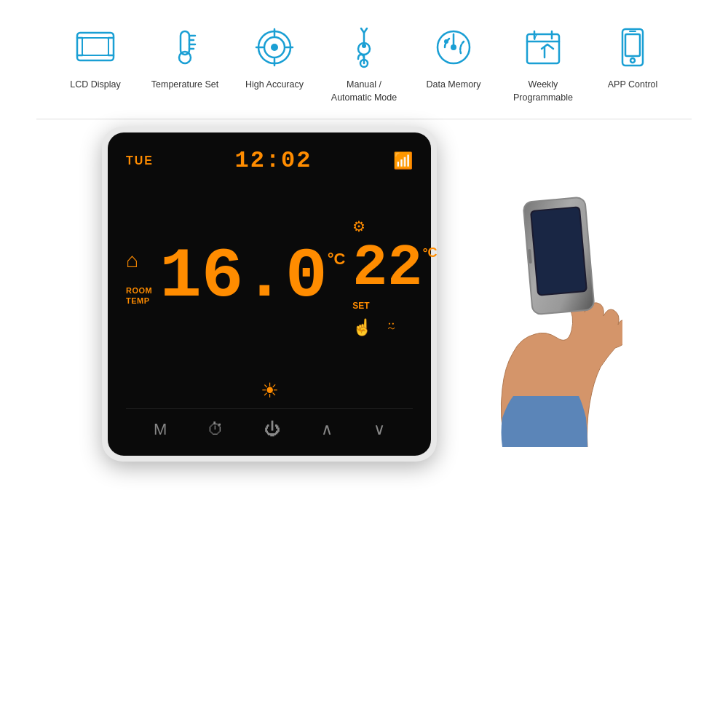 Image resolution: width=728 pixels, height=728 pixels. What do you see at coordinates (359, 226) in the screenshot?
I see `gear-icon: ⚙` at bounding box center [359, 226].